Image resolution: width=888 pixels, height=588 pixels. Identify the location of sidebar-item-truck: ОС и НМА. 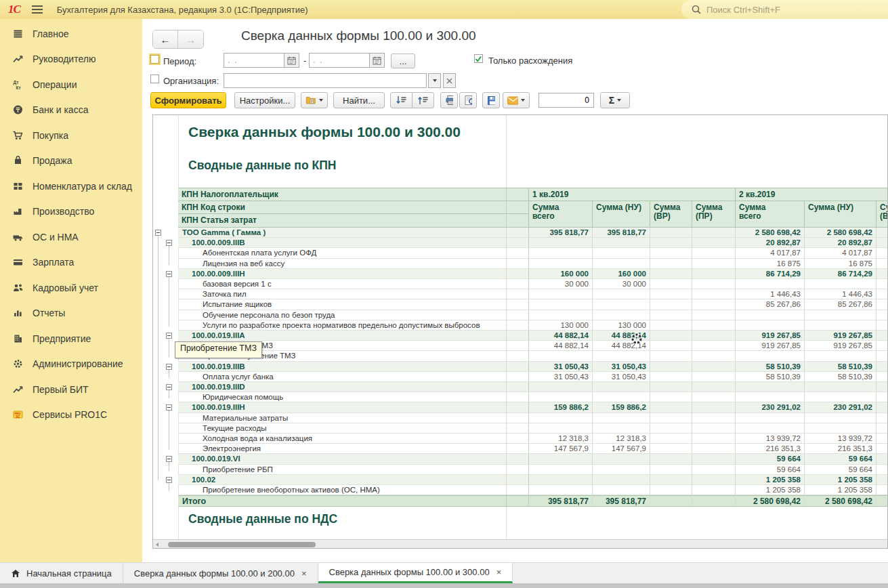
(71, 237).